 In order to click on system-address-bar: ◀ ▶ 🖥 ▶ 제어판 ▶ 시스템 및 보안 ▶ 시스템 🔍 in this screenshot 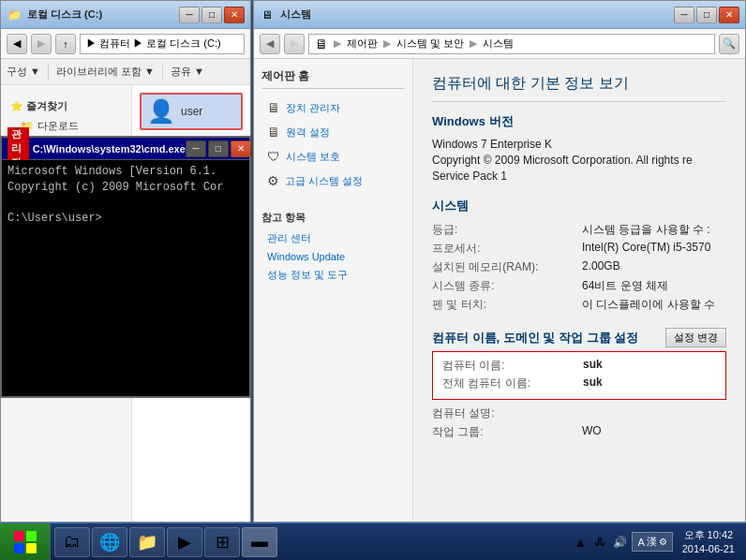, I will do `click(500, 44)`.